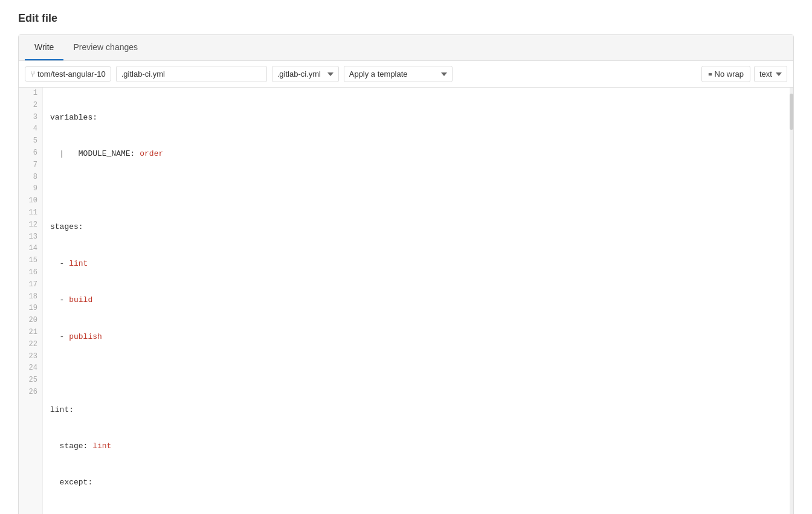 The height and width of the screenshot is (514, 812). I want to click on code-line-7: - publish, so click(418, 337).